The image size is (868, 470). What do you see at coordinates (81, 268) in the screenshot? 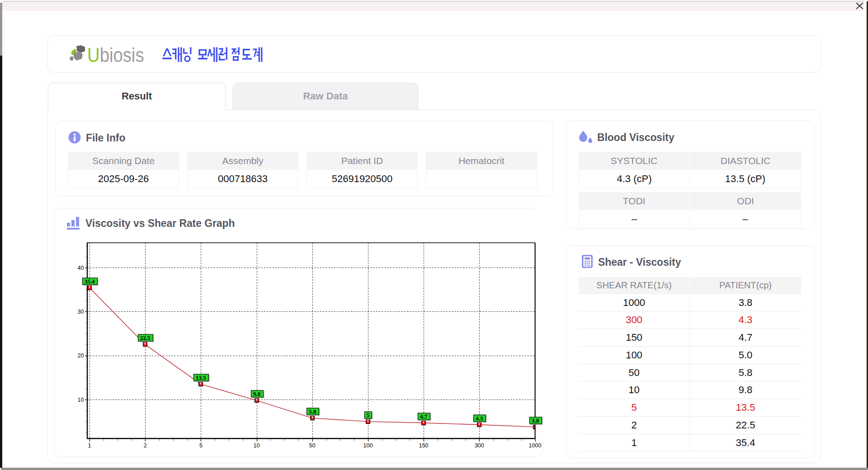
I see `svg-text: 40` at bounding box center [81, 268].